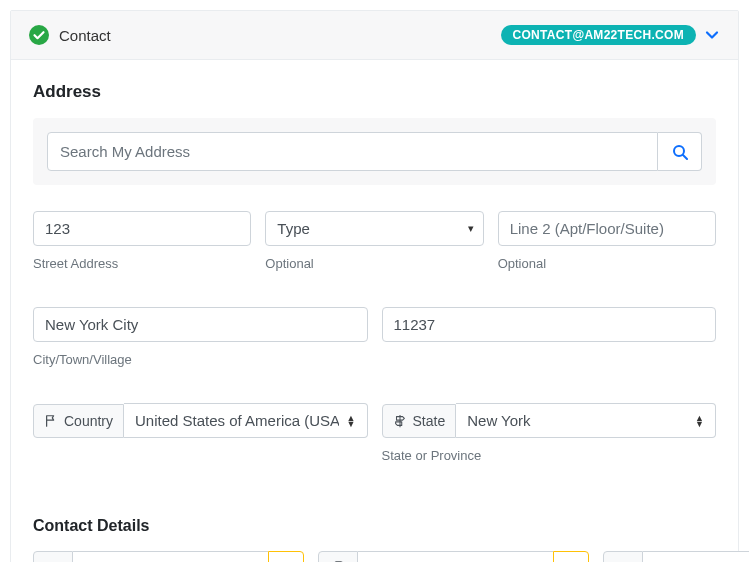 The image size is (749, 562). Describe the element at coordinates (610, 35) in the screenshot. I see `header-right: CONTACT@AM22TECH.COM` at that location.